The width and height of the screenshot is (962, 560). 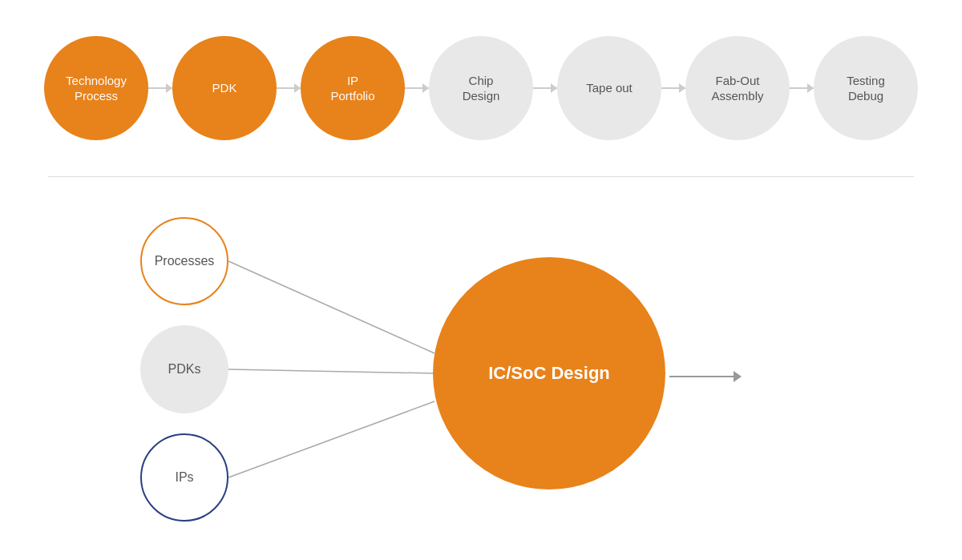 I want to click on circle-label: Fab-Out Assembly, so click(x=738, y=88).